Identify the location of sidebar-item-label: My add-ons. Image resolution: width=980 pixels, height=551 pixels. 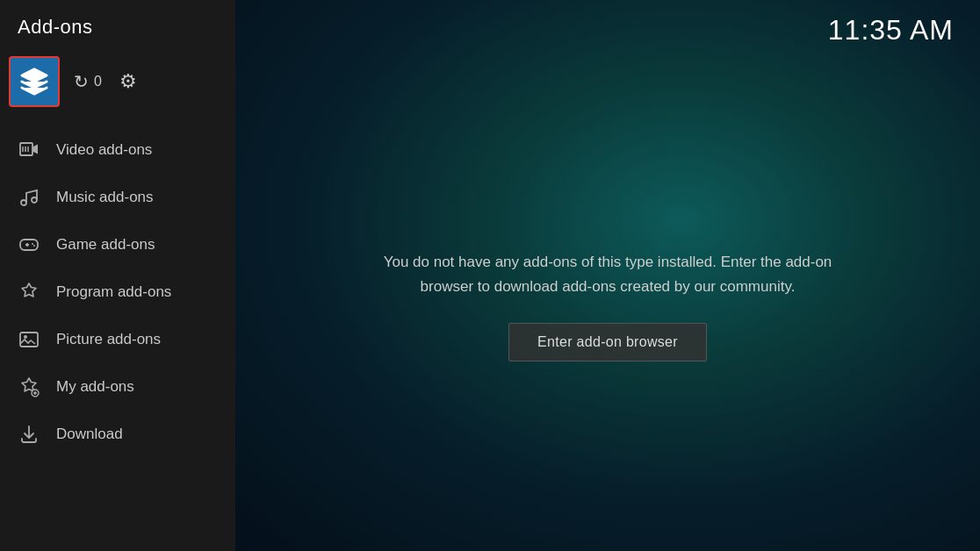
(95, 387).